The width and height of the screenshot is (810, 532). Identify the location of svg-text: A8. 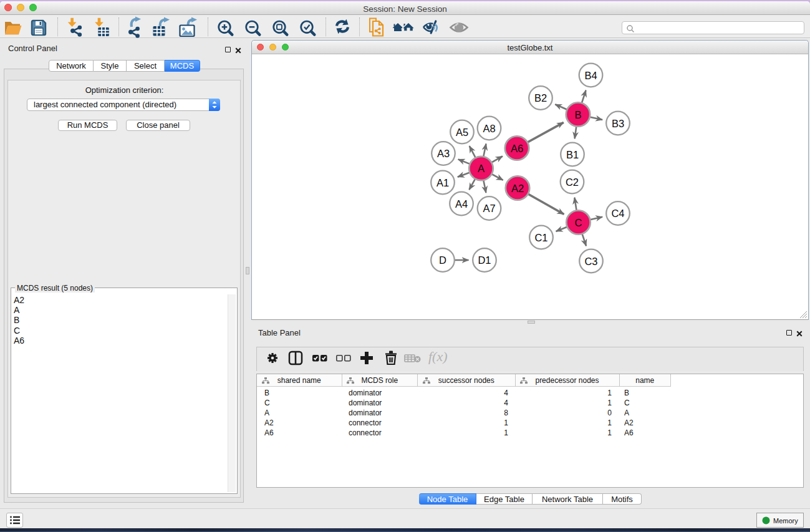
(489, 128).